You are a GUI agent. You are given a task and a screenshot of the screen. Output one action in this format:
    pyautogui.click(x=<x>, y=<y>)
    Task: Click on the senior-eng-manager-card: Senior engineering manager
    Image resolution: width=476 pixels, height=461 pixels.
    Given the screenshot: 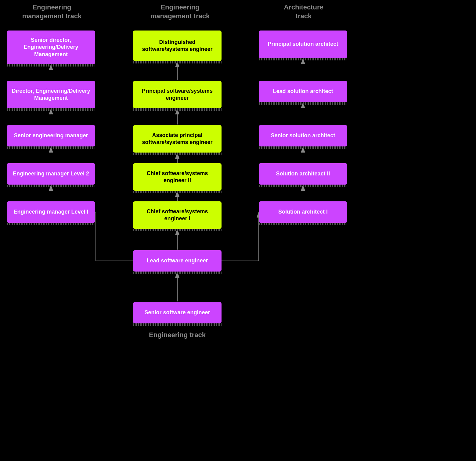 What is the action you would take?
    pyautogui.click(x=51, y=136)
    